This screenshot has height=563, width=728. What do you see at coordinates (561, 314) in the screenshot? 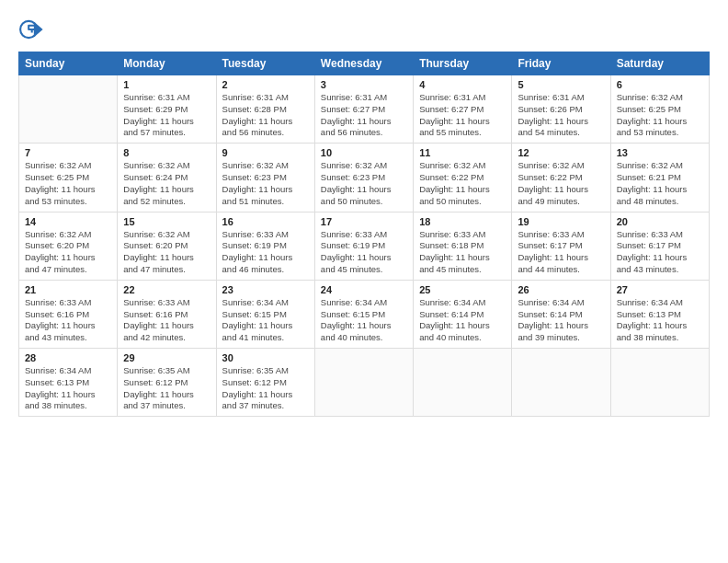
I see `calendar-cell: 26Sunrise: 6:34 AM Sunset: 6:14 PM Dayli…` at bounding box center [561, 314].